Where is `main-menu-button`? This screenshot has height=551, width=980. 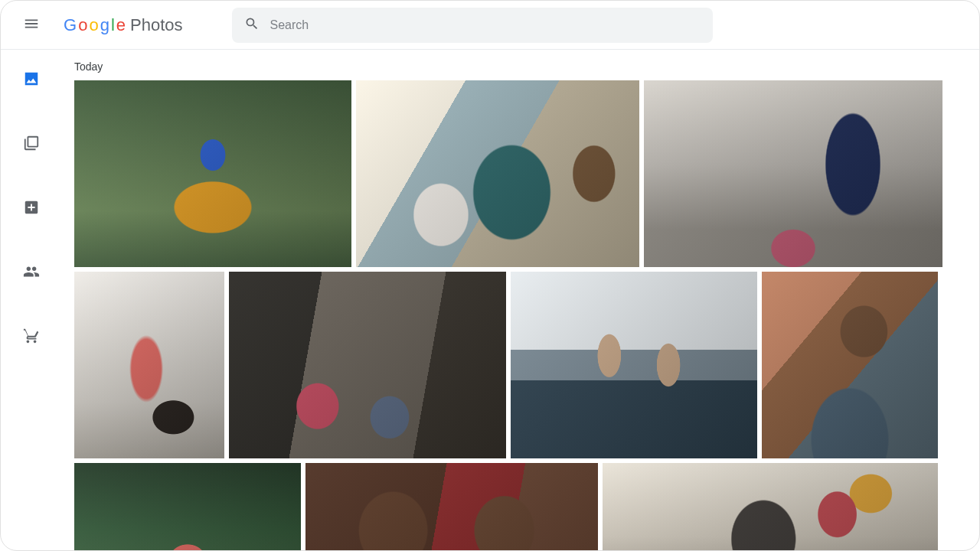
main-menu-button is located at coordinates (31, 25).